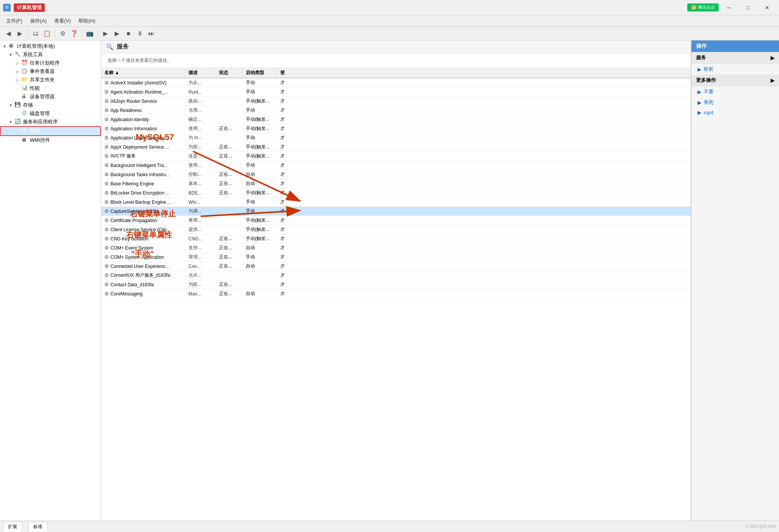 This screenshot has width=779, height=532. Describe the element at coordinates (396, 202) in the screenshot. I see `service-row: ⚙ Block Level Backup Engine ... Win... 手…` at that location.